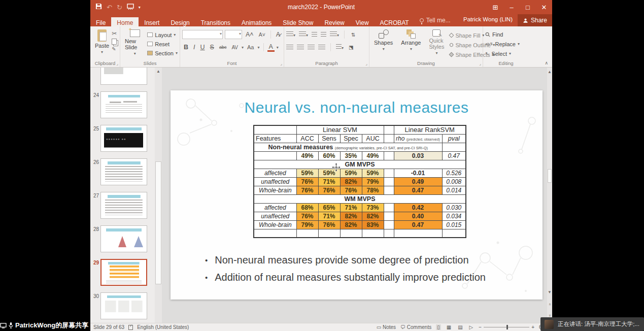 This screenshot has width=644, height=331. I want to click on increase-font-size-icon: A˄, so click(250, 35).